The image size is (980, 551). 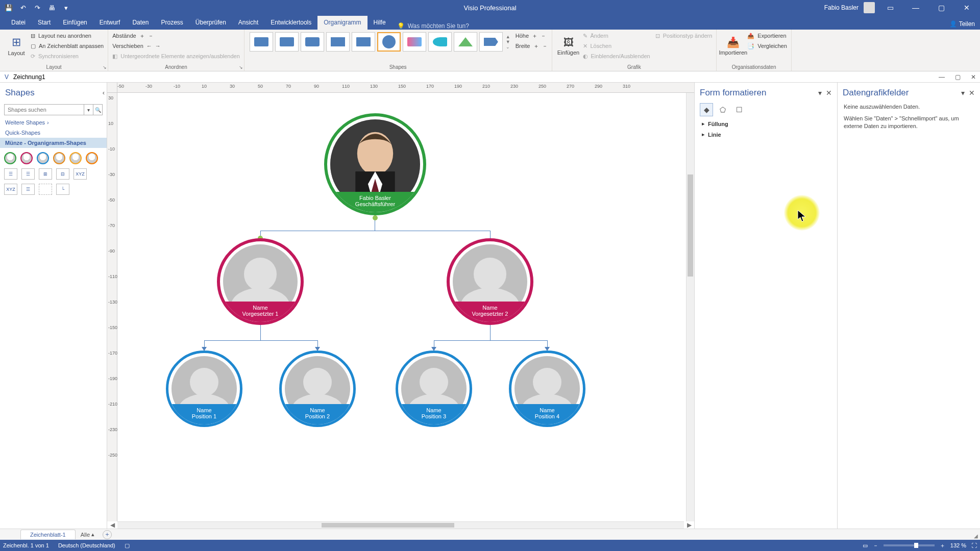 I want to click on sheet-tab-1: Zeichenblatt-1, so click(x=48, y=535).